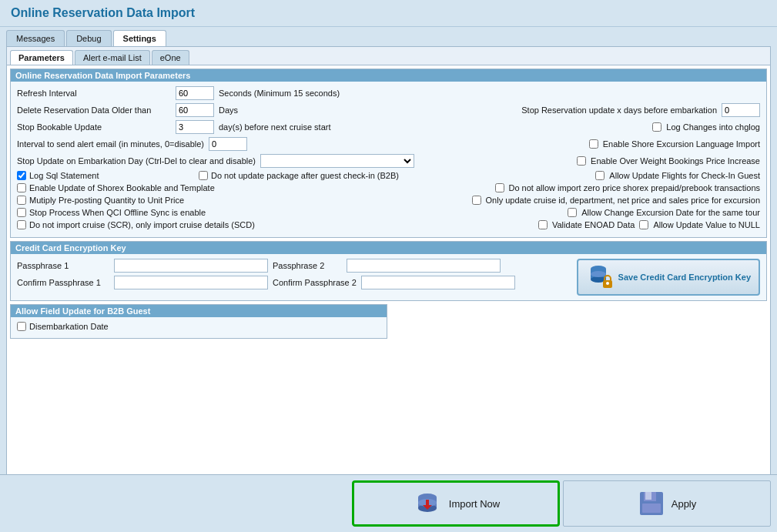 Image resolution: width=777 pixels, height=532 pixels. What do you see at coordinates (685, 277) in the screenshot?
I see `save-key-label: Save Credit Card Encryption Key` at bounding box center [685, 277].